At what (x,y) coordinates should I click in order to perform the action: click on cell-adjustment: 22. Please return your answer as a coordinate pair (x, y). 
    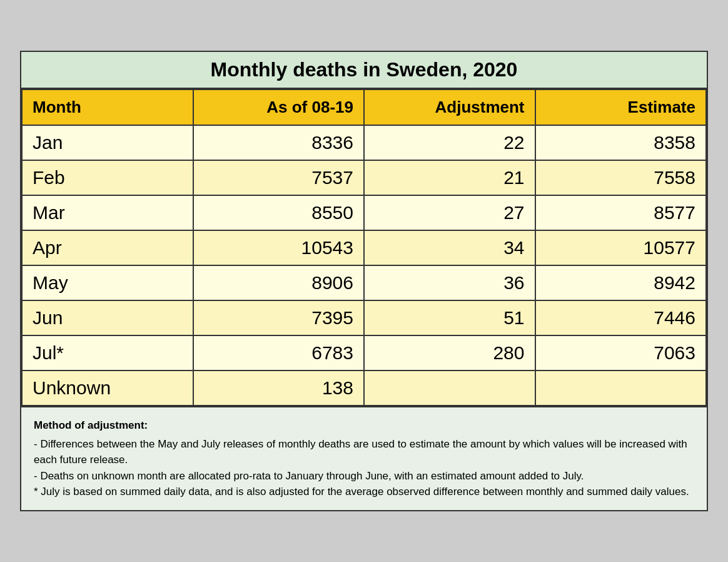
    Looking at the image, I should click on (450, 143).